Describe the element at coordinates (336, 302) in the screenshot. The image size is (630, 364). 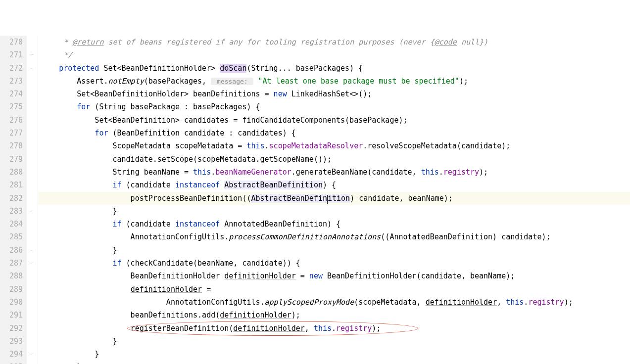
I see `code-line: AnnotationConfigUtils.applyScopedProxyMo…` at that location.